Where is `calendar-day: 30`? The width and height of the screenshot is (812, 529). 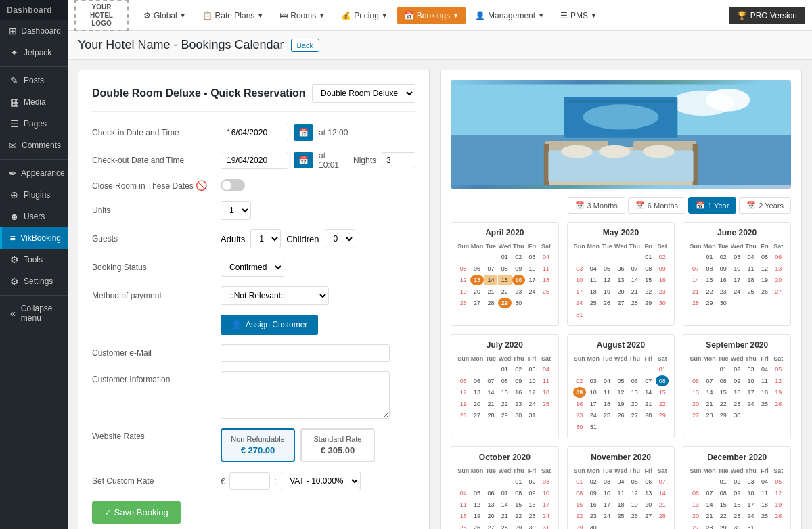 calendar-day: 30 is located at coordinates (736, 415).